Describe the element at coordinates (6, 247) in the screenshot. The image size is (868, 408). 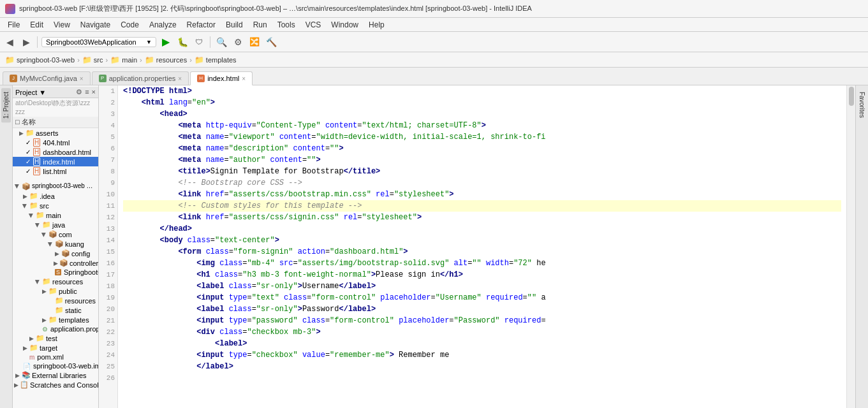
I see `project-vertical-tab: 1: Project` at that location.